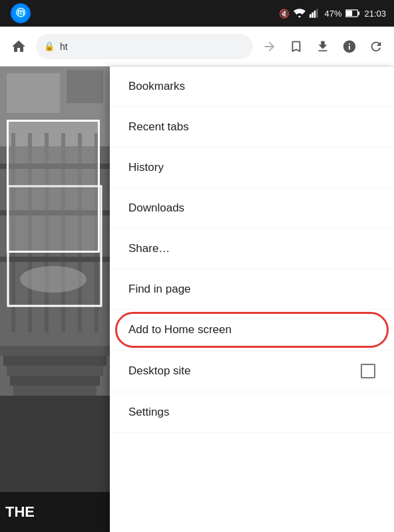 Image resolution: width=394 pixels, height=532 pixels. I want to click on find-in-page-label: Find in page, so click(160, 289).